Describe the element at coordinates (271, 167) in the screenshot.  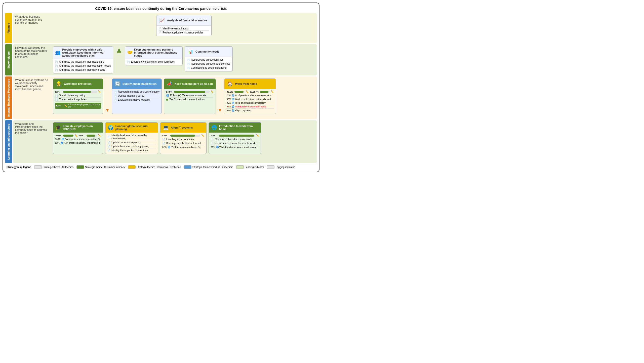
I see `legend-swatch-lagging` at that location.